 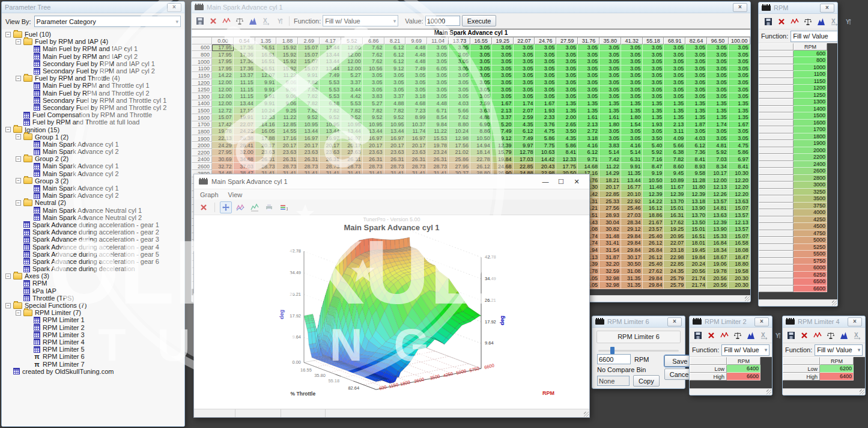 What do you see at coordinates (739, 188) in the screenshot?
I see `grid-cell: 12.20` at bounding box center [739, 188].